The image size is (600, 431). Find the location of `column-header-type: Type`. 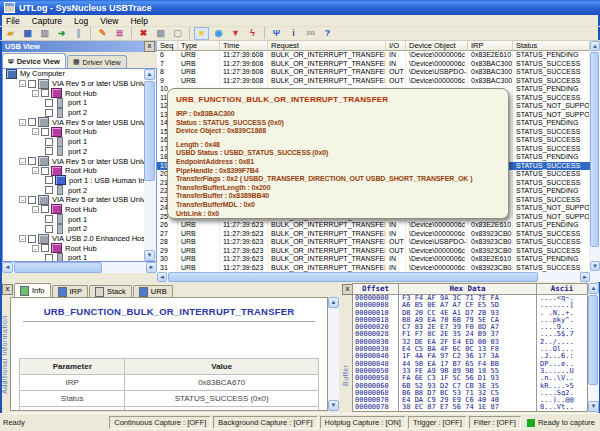

column-header-type: Type is located at coordinates (199, 46).